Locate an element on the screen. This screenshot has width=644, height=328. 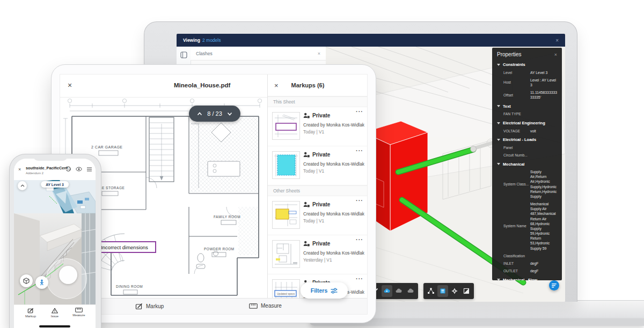
walking-person-icon is located at coordinates (42, 282).